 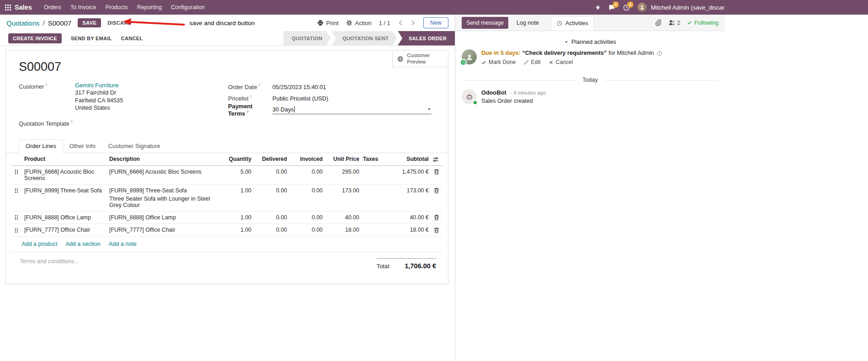 What do you see at coordinates (408, 175) in the screenshot?
I see `line-subtotal: 1,475.00 €` at bounding box center [408, 175].